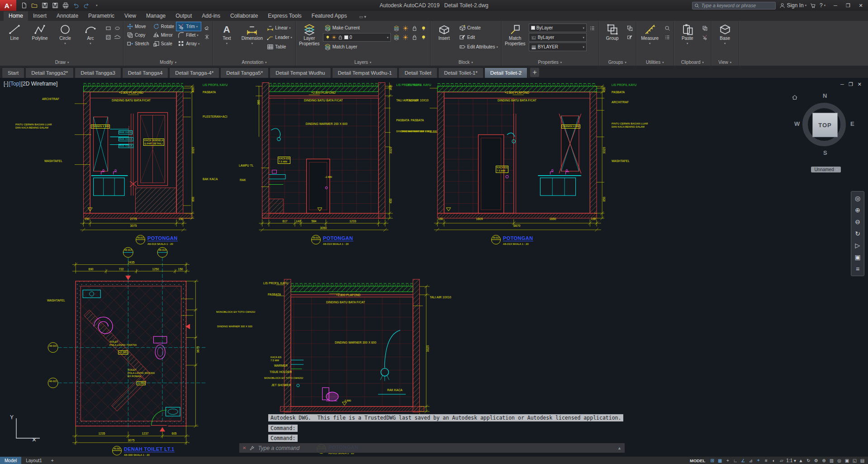 The width and height of the screenshot is (868, 464). I want to click on ungroup-button, so click(630, 28).